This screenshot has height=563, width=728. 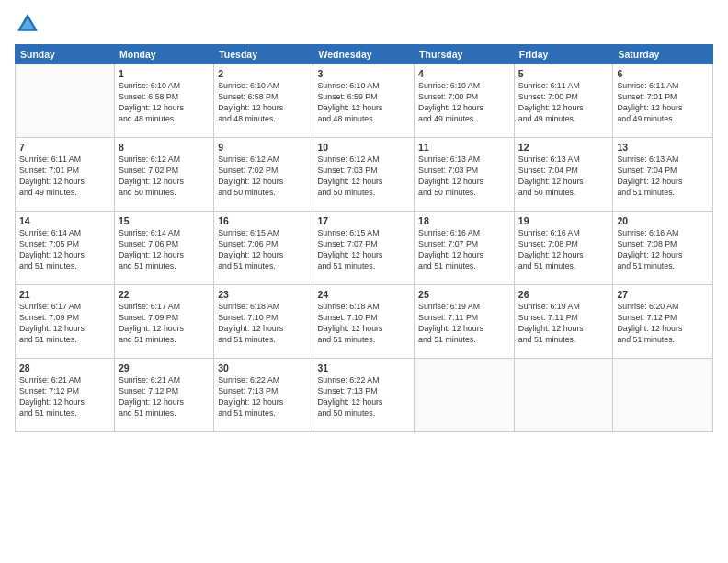 I want to click on day-info: Sunrise: 6:10 AM Sunset: 7:00 PM Dayligh…, so click(x=464, y=103).